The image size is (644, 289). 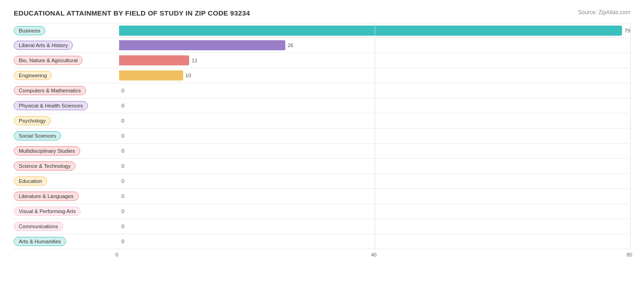 What do you see at coordinates (629, 255) in the screenshot?
I see `x-axis-tick: 80` at bounding box center [629, 255].